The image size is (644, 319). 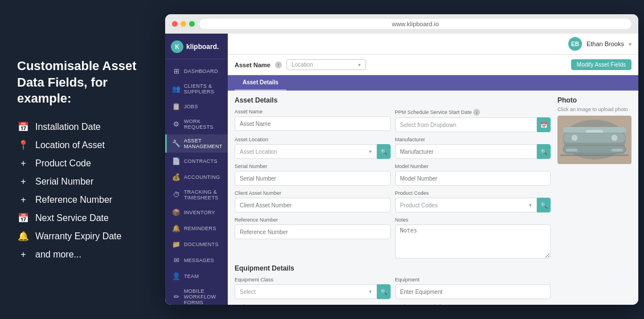 What do you see at coordinates (313, 124) in the screenshot?
I see `asset-name-field` at bounding box center [313, 124].